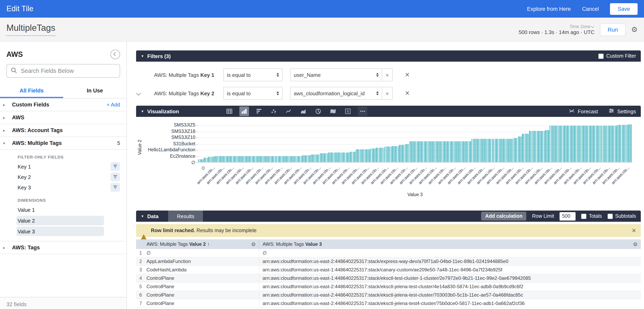 The height and width of the screenshot is (309, 644). I want to click on cell-value3: arn:aws:cloudformation:us-east-2:4486402…, so click(450, 262).